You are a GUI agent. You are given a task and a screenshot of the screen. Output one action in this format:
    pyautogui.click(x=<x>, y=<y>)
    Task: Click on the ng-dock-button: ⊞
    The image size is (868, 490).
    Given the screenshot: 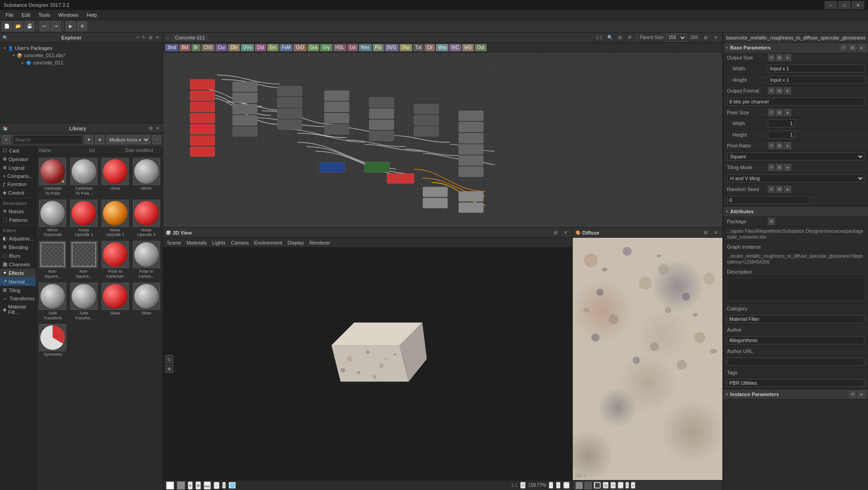 What is the action you would take?
    pyautogui.click(x=706, y=38)
    